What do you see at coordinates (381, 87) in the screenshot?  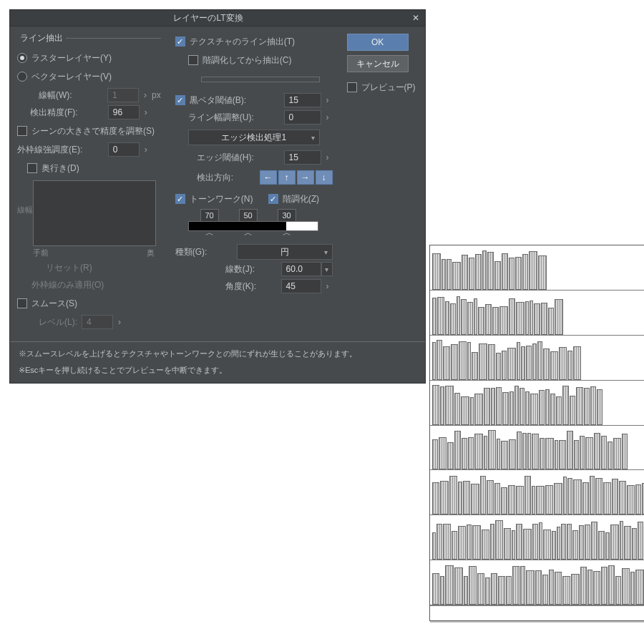 I see `check-preview: プレビュー(P)` at bounding box center [381, 87].